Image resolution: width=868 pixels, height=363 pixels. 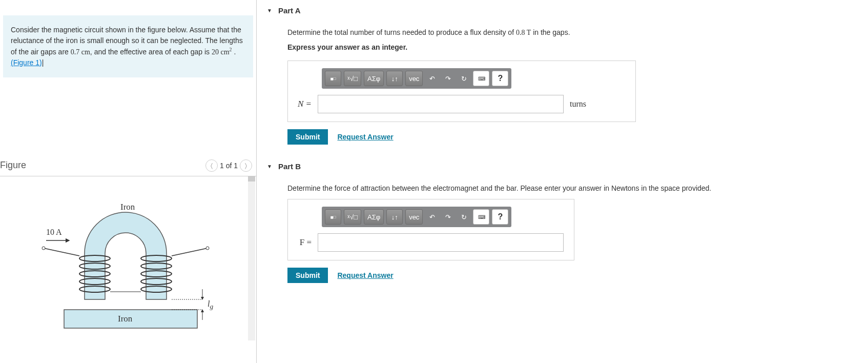 What do you see at coordinates (128, 258) in the screenshot?
I see `figure-viewport: Iron Iron 10 A lg` at bounding box center [128, 258].